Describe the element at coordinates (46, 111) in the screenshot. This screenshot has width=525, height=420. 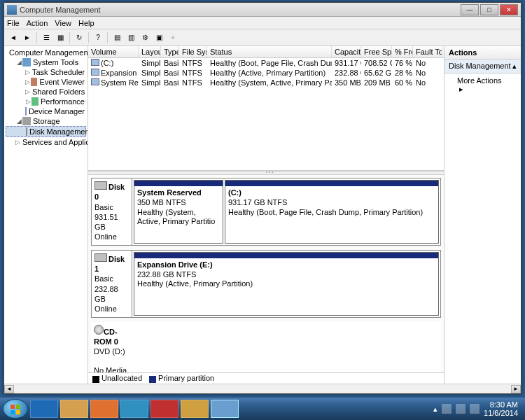
I see `tree-device-manager: Device Manager` at that location.